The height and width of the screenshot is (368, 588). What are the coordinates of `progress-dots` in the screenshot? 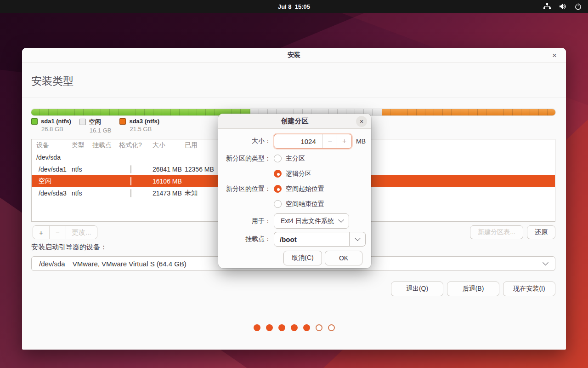 It's located at (294, 328).